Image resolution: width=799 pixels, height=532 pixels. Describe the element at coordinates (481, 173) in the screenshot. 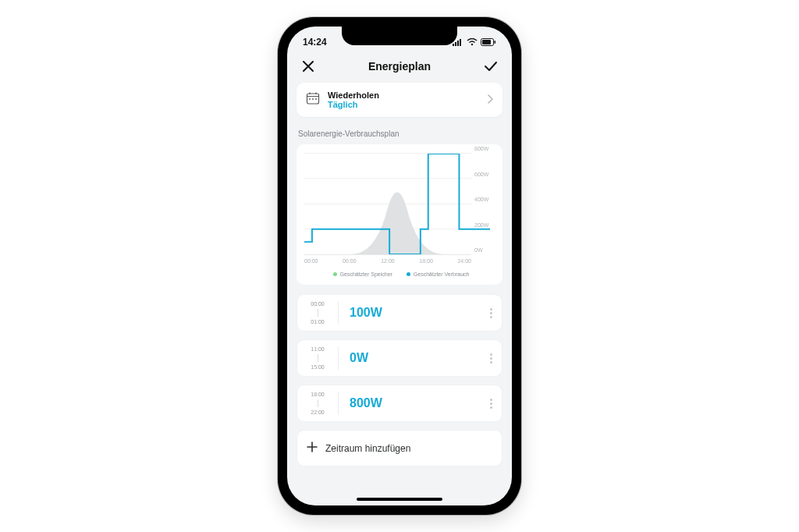

I see `y-tick: 600W` at that location.